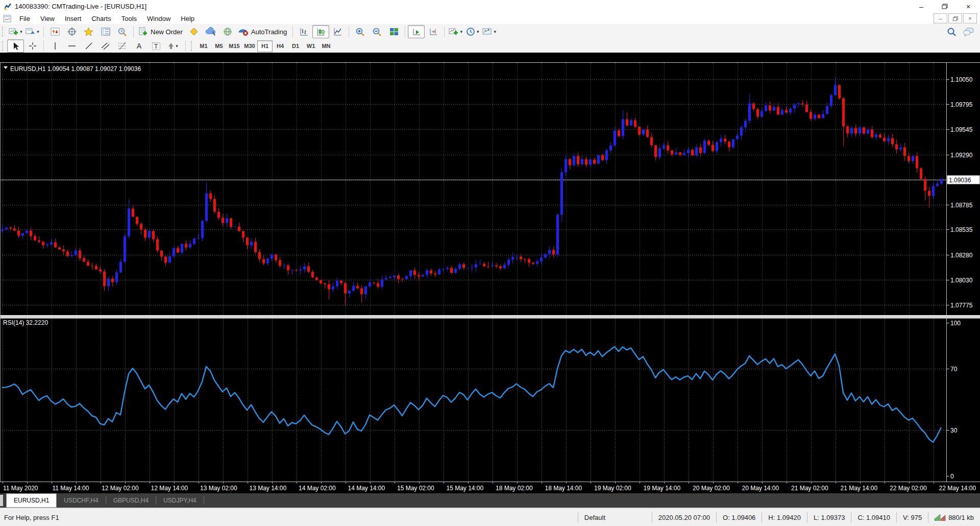 Image resolution: width=980 pixels, height=526 pixels. What do you see at coordinates (234, 46) in the screenshot?
I see `timeframe-m15-button: M15` at bounding box center [234, 46].